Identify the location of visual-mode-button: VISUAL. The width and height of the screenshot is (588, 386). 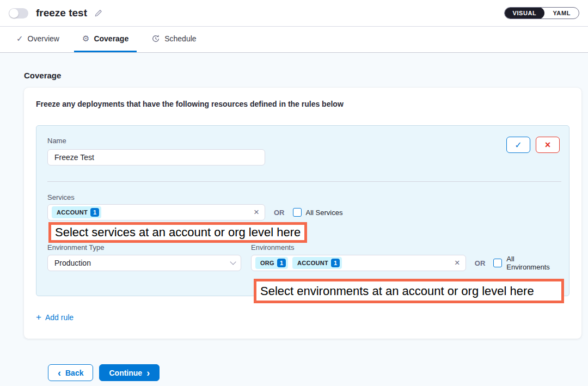
(525, 13).